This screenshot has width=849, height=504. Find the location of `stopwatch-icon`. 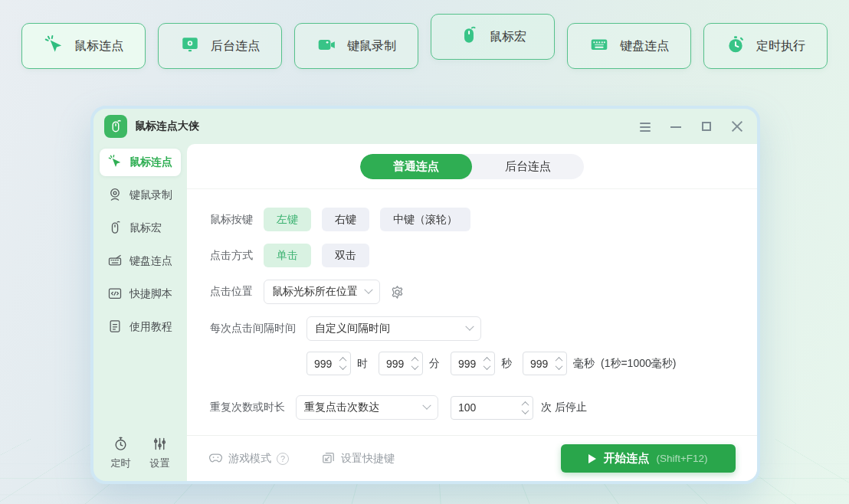

stopwatch-icon is located at coordinates (121, 445).